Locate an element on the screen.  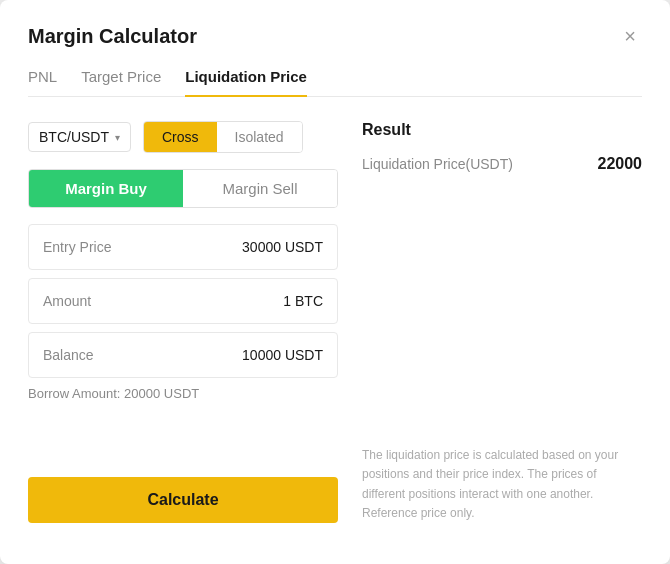
borrow-info: Borrow Amount: 20000 USDT is located at coordinates (183, 394).